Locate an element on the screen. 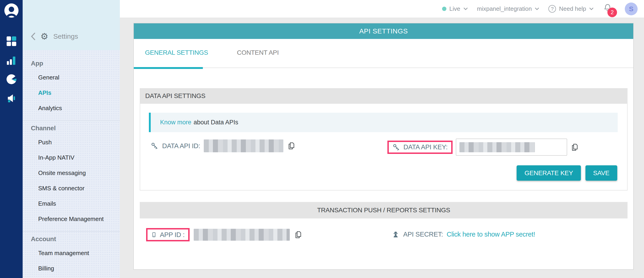 This screenshot has width=644, height=278. copy-app-id-button is located at coordinates (298, 235).